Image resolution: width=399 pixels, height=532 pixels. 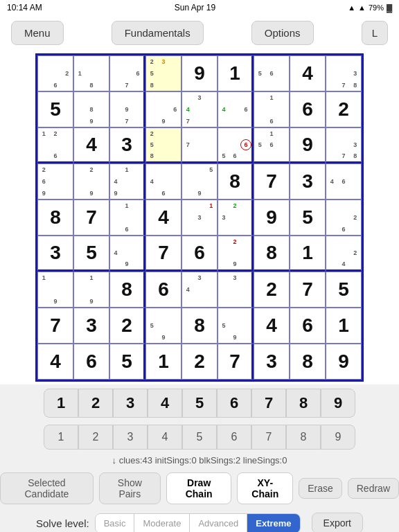 I want to click on export-button: Export, so click(x=337, y=522).